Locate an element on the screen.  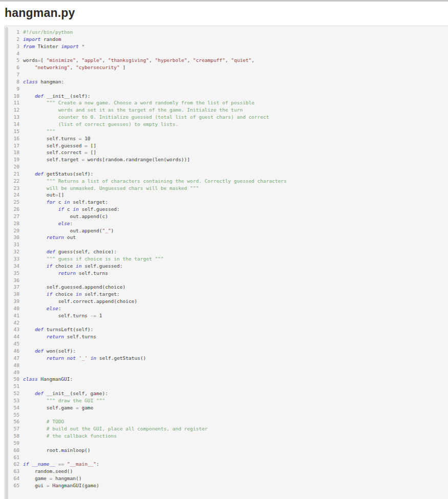
code-text: else: is located at coordinates (46, 224).